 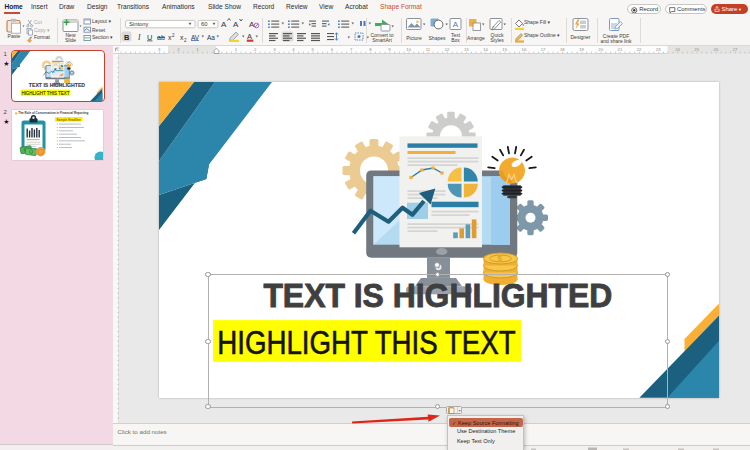 What do you see at coordinates (161, 38) in the screenshot?
I see `svg-text: ab` at bounding box center [161, 38].